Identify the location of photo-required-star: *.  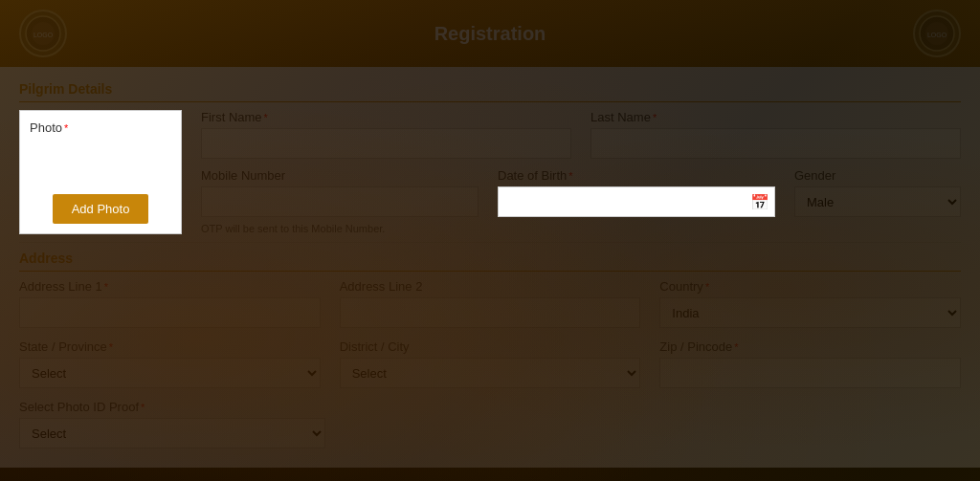
(66, 128).